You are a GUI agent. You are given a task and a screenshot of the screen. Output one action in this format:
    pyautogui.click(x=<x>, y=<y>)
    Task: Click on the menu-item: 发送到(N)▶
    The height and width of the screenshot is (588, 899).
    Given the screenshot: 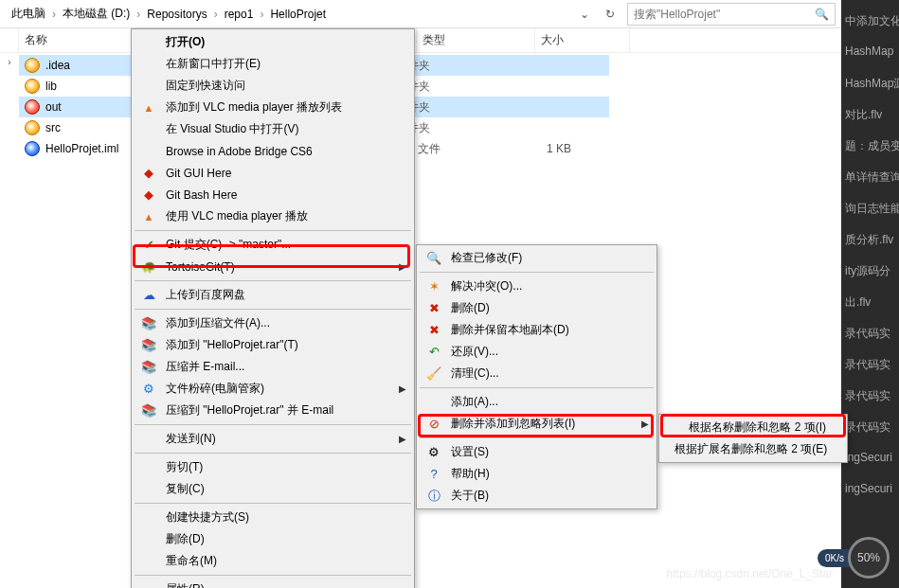 What is the action you would take?
    pyautogui.click(x=273, y=439)
    